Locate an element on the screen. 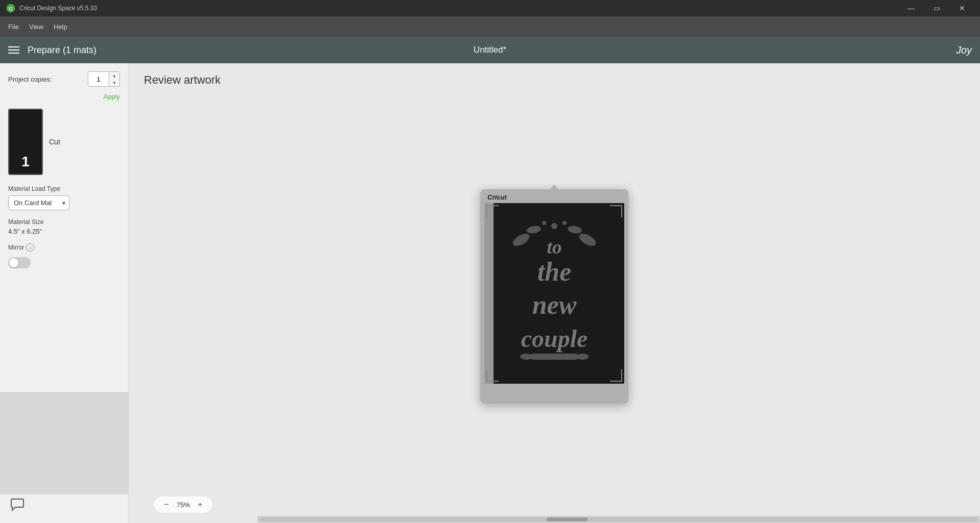  zoom-level: 75% is located at coordinates (183, 505).